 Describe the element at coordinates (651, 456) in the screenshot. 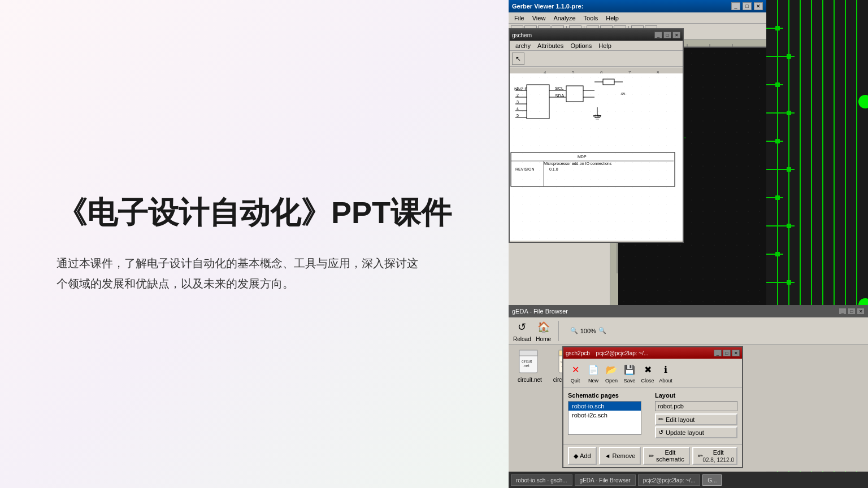

I see `edit-schematic-icon: ✏` at that location.